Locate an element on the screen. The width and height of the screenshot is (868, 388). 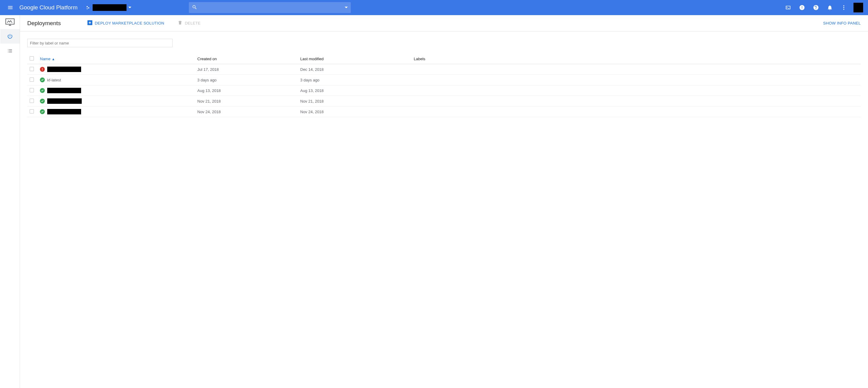
secondary-toolbar: Deployments DEPLOY MARKETPLACE SOLUTION … is located at coordinates (444, 23).